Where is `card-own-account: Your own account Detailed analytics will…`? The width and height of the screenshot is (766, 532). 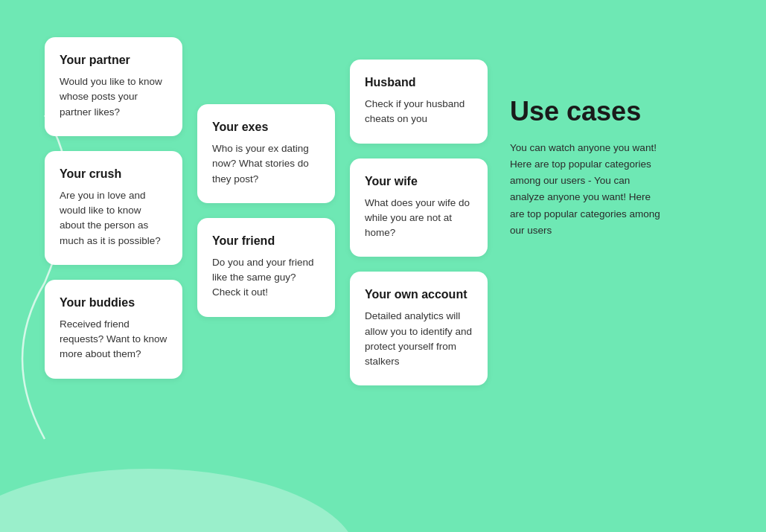
card-own-account: Your own account Detailed analytics will… is located at coordinates (418, 329).